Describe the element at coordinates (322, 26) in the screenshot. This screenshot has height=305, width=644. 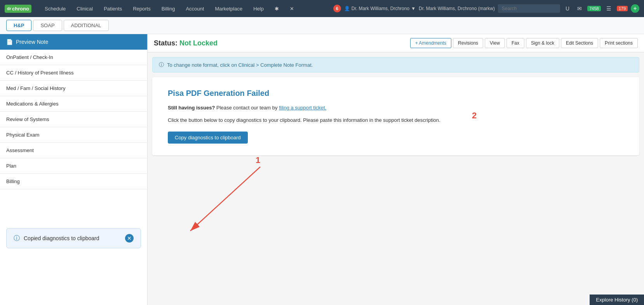
I see `secondary-nav: H&P SOAP ADDITIONAL` at that location.